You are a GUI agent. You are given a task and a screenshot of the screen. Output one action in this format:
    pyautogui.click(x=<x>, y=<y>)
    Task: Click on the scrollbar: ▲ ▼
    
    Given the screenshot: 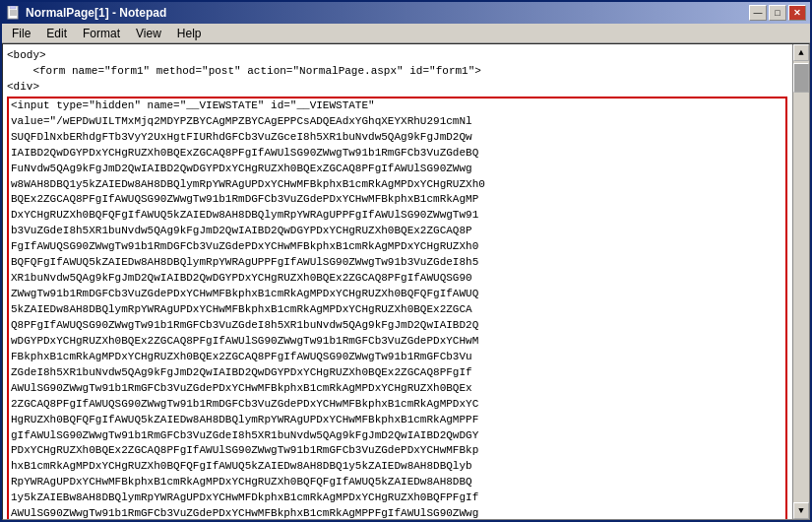 What is the action you would take?
    pyautogui.click(x=801, y=282)
    